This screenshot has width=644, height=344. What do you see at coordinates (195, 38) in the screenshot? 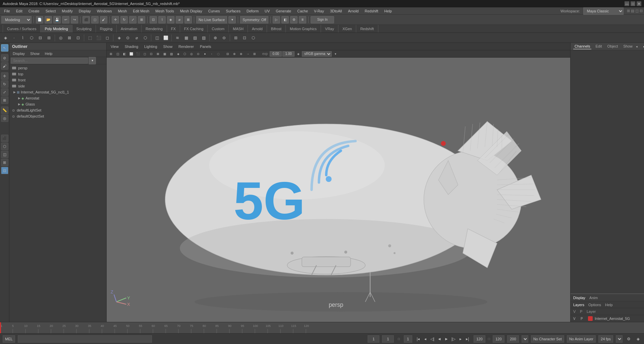
I see `soften-button: ▧` at bounding box center [195, 38].